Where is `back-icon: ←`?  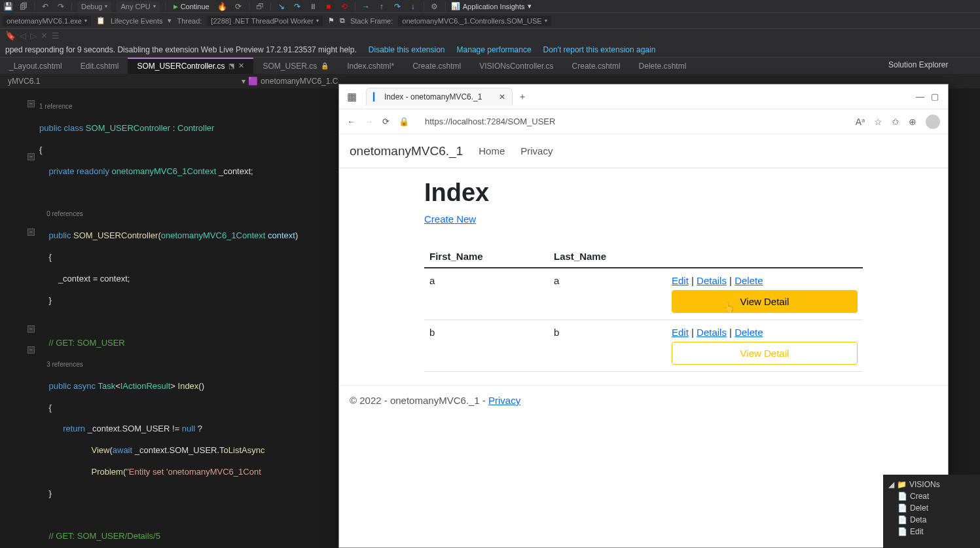 back-icon: ← is located at coordinates (351, 122).